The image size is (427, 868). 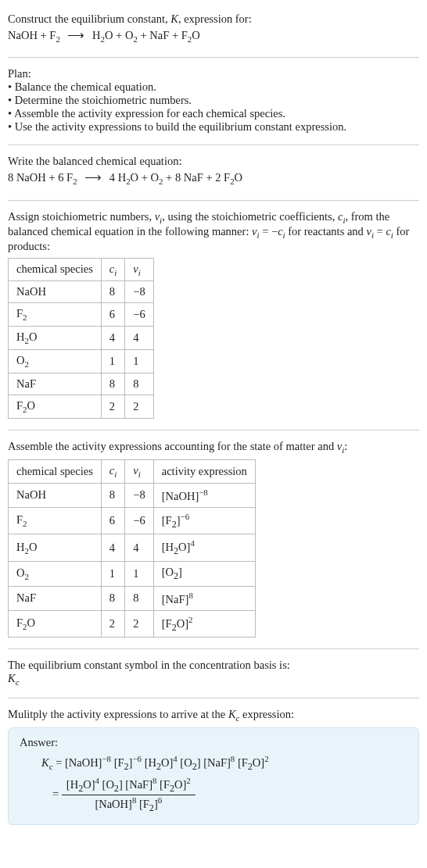 What do you see at coordinates (214, 36) in the screenshot?
I see `equation-unbalanced: NaOH + F2 ⟶ H2O + O2 + NaF + F2O` at bounding box center [214, 36].